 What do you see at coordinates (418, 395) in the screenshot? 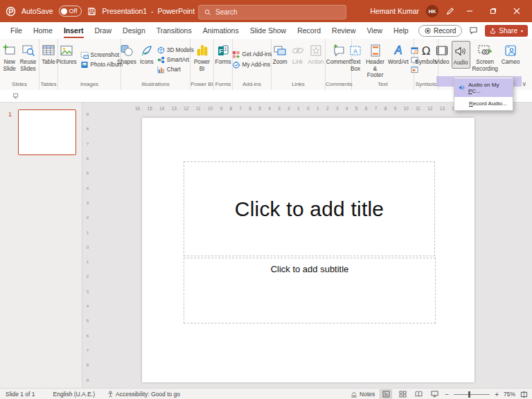
I see `reading-view-button` at bounding box center [418, 395].